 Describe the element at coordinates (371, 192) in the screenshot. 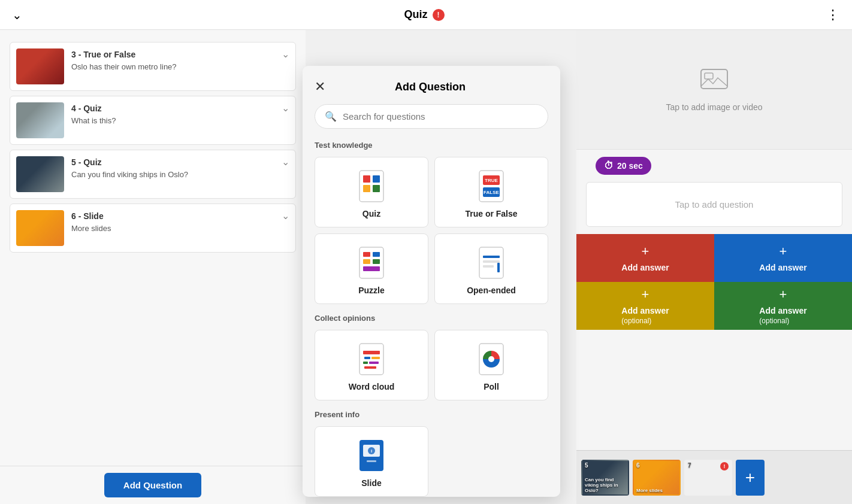

I see `quiz-card: Quiz` at that location.